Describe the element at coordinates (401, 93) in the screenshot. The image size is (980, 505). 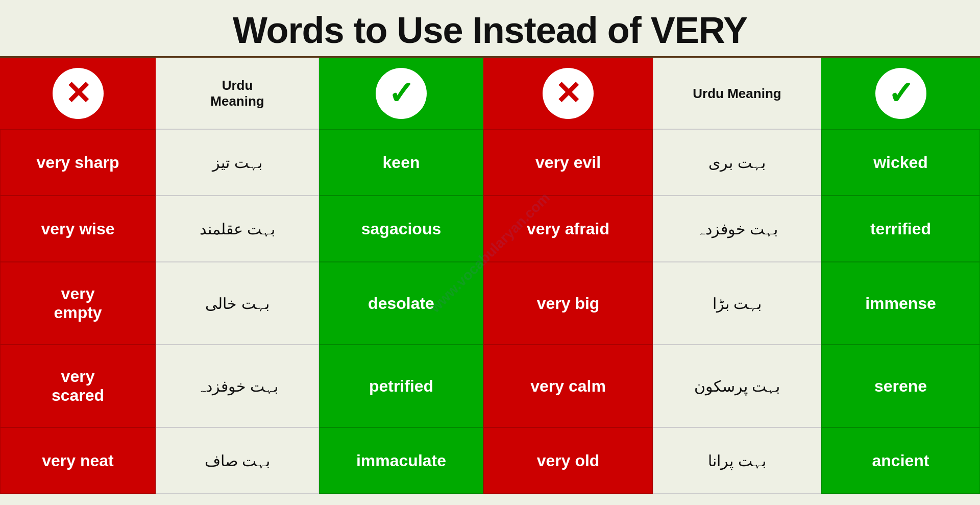
I see `header-col3: ✓` at that location.